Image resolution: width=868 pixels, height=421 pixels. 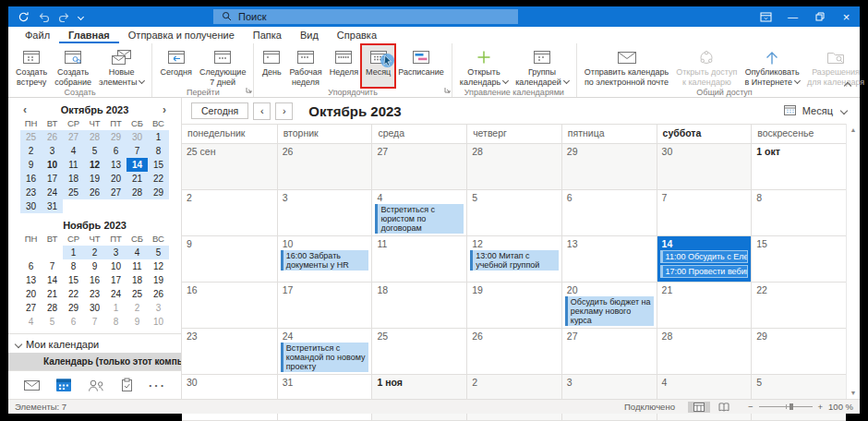 What do you see at coordinates (798, 352) in the screenshot?
I see `day-cell: 29` at bounding box center [798, 352].